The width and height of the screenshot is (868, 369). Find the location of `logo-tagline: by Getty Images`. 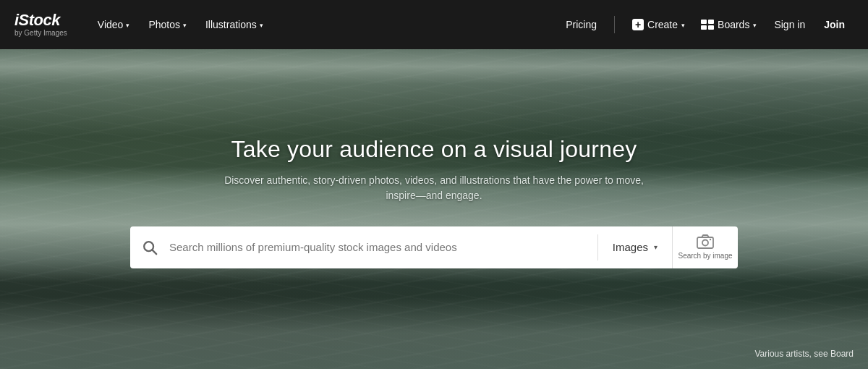

logo-tagline: by Getty Images is located at coordinates (41, 33).